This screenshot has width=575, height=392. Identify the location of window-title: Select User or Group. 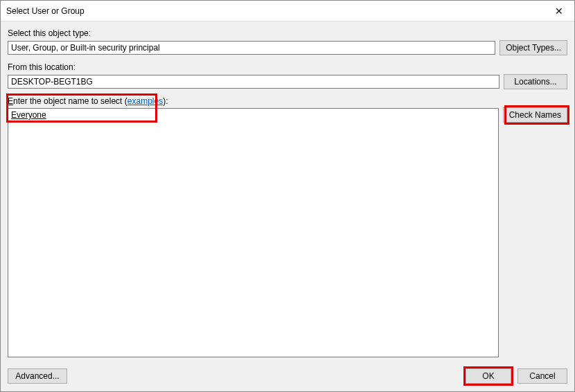
(46, 11).